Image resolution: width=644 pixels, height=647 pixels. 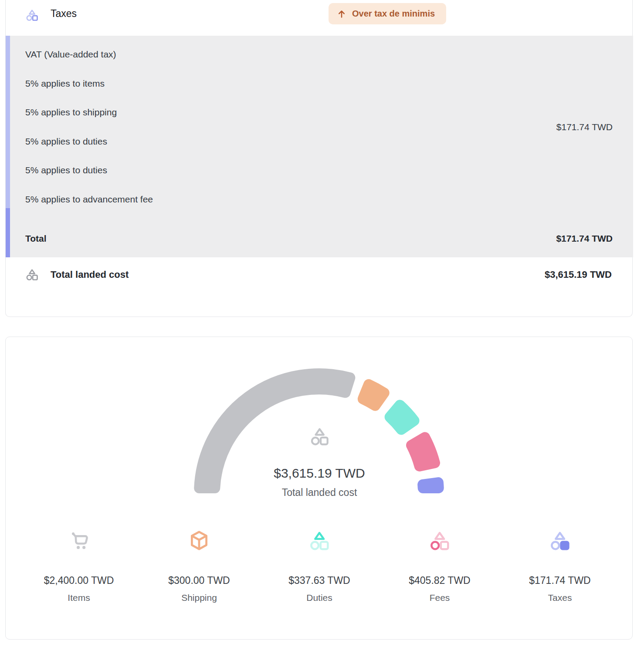 I want to click on panel-accent-bar-dark, so click(x=8, y=233).